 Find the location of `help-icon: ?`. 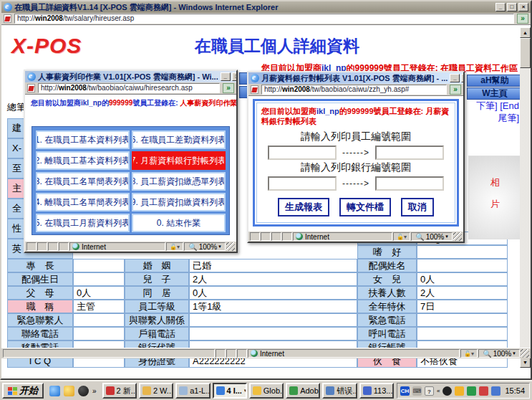

help-icon: ? is located at coordinates (430, 391).